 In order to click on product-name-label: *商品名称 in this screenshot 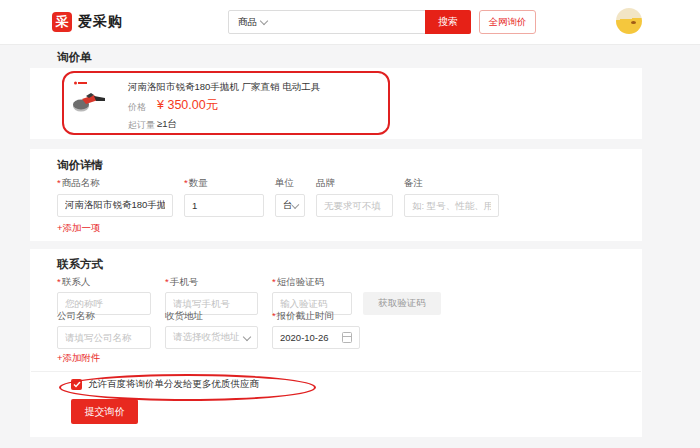, I will do `click(78, 184)`.